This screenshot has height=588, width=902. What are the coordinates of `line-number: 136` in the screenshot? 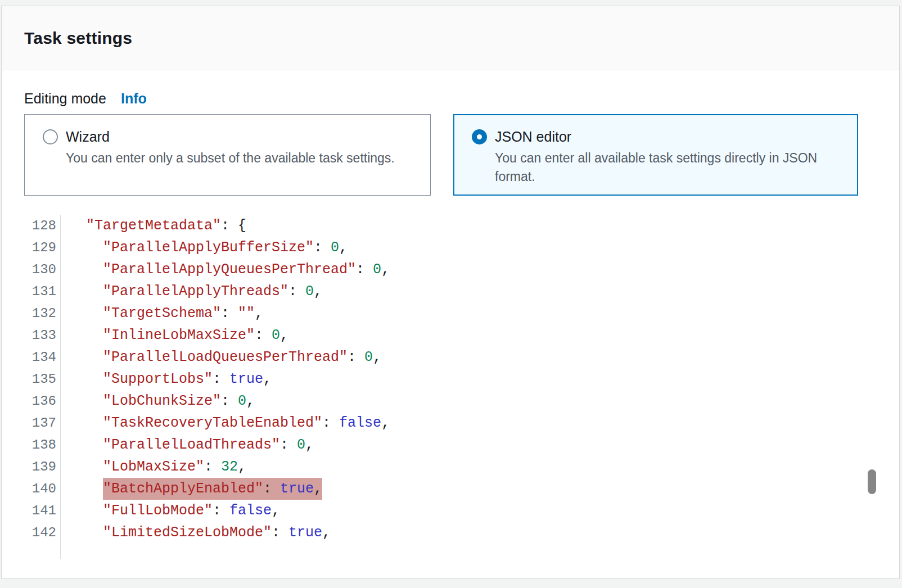 It's located at (43, 401).